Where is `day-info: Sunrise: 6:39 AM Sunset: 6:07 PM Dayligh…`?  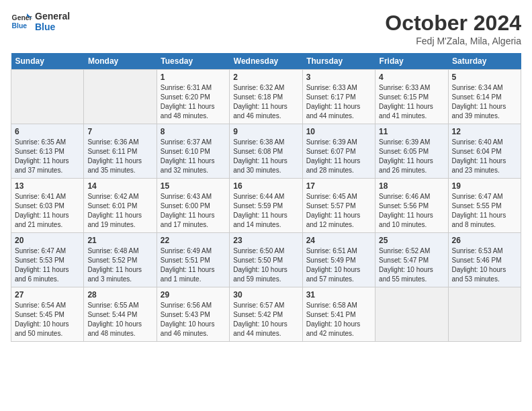
day-info: Sunrise: 6:39 AM Sunset: 6:07 PM Dayligh… is located at coordinates (339, 156).